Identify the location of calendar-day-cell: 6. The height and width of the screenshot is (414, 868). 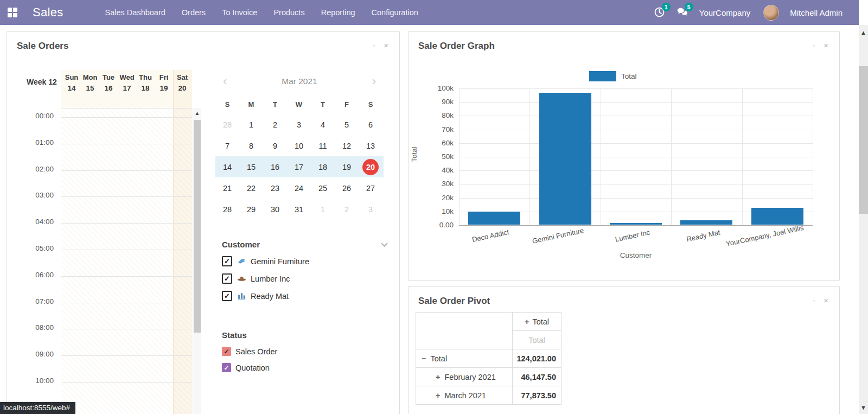
(371, 125).